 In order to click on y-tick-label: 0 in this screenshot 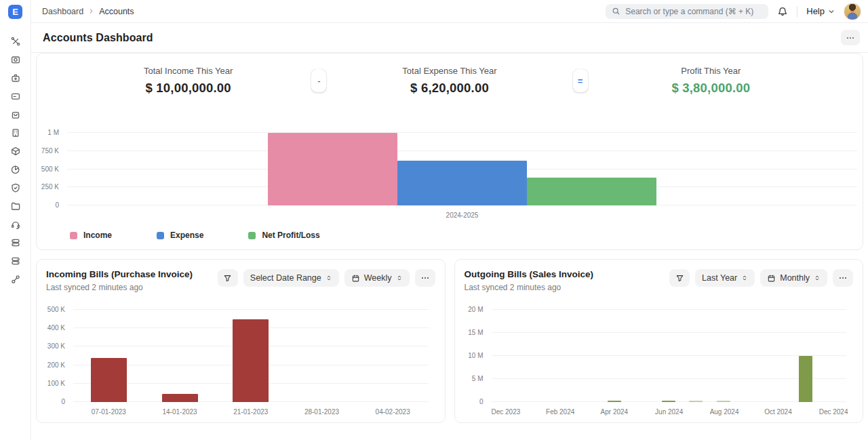, I will do `click(56, 402)`.